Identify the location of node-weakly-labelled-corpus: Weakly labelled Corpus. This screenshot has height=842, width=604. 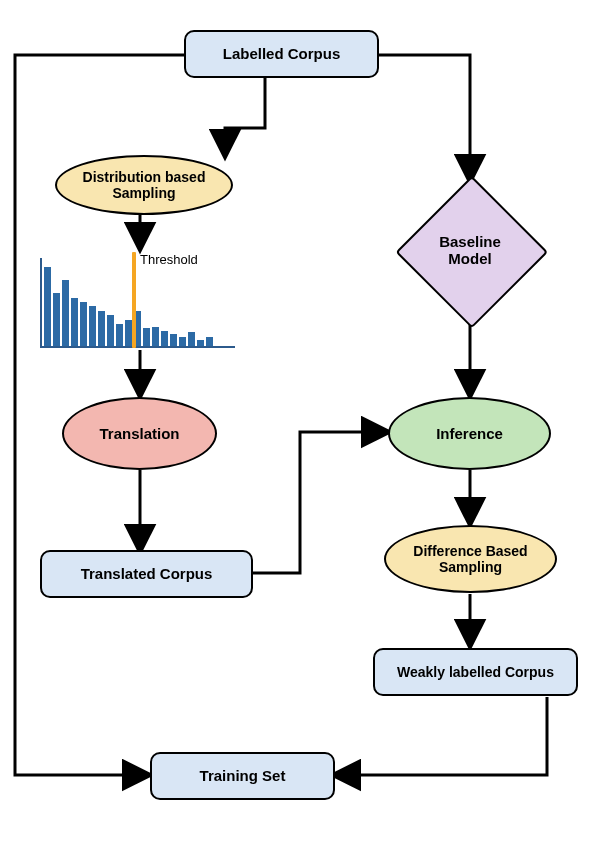
(476, 672).